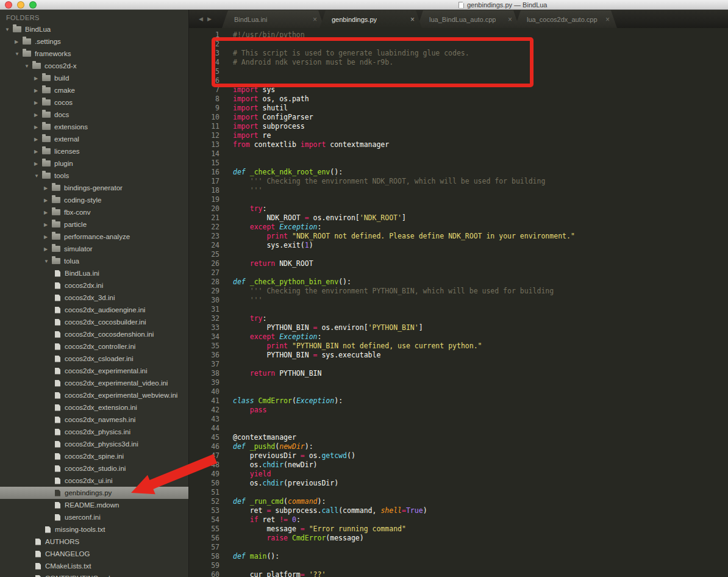  What do you see at coordinates (459, 520) in the screenshot?
I see `code-line: 54 if ret != 0:` at bounding box center [459, 520].